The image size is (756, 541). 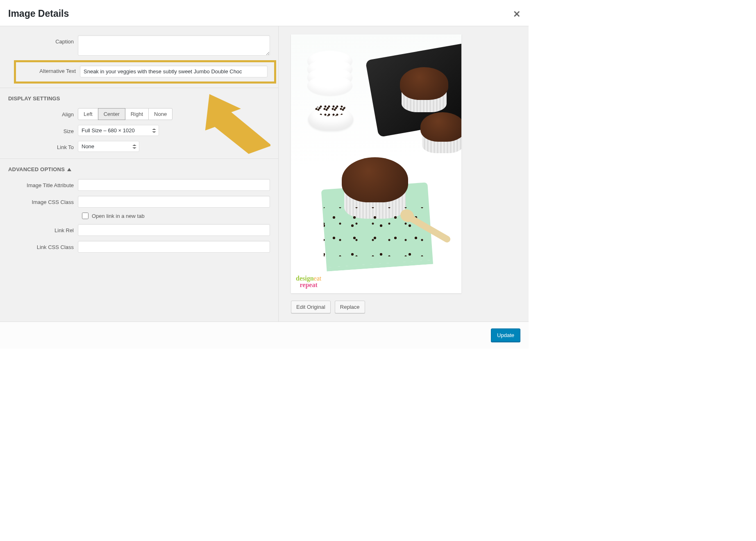 I want to click on advanced-options-heading-text: ADVANCED OPTIONS, so click(x=36, y=170).